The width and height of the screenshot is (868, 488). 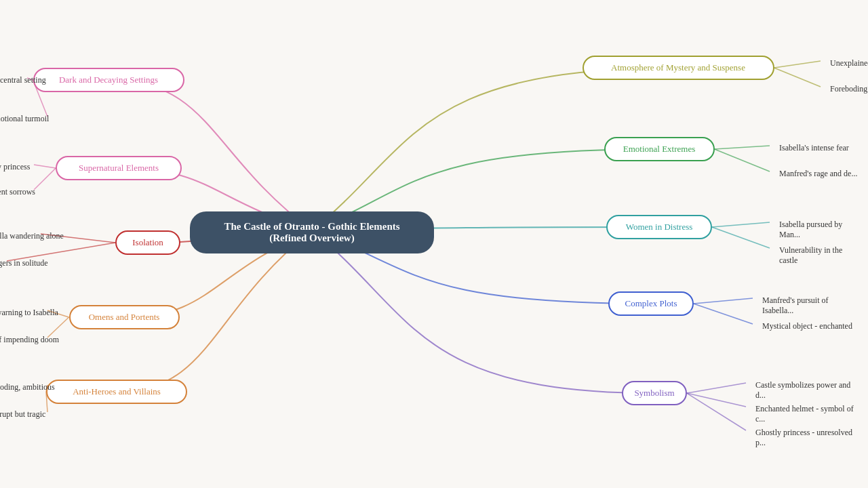 What do you see at coordinates (37, 236) in the screenshot?
I see `leaf-isolation: Isabella wandering alone` at bounding box center [37, 236].